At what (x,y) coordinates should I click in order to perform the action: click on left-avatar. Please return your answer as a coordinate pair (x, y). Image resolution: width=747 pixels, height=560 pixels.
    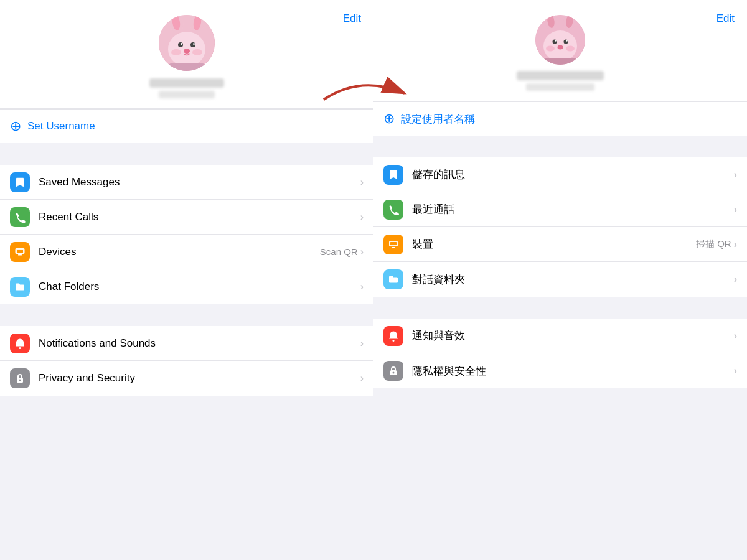
    Looking at the image, I should click on (187, 43).